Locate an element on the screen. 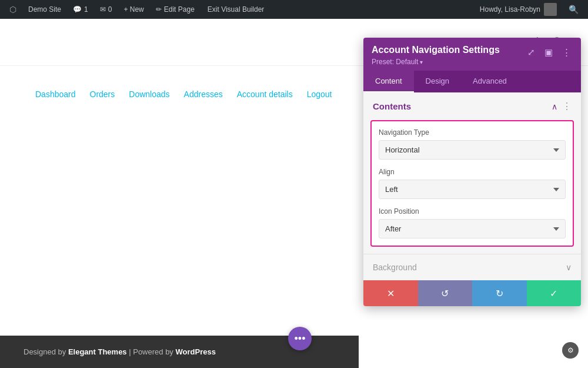  site-name: Demo Site is located at coordinates (45, 9).